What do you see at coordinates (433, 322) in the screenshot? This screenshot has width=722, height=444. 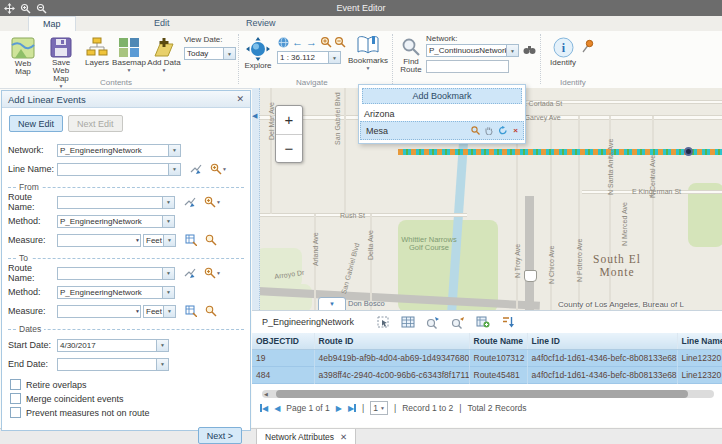 I see `zoom-to-selection-icon` at bounding box center [433, 322].